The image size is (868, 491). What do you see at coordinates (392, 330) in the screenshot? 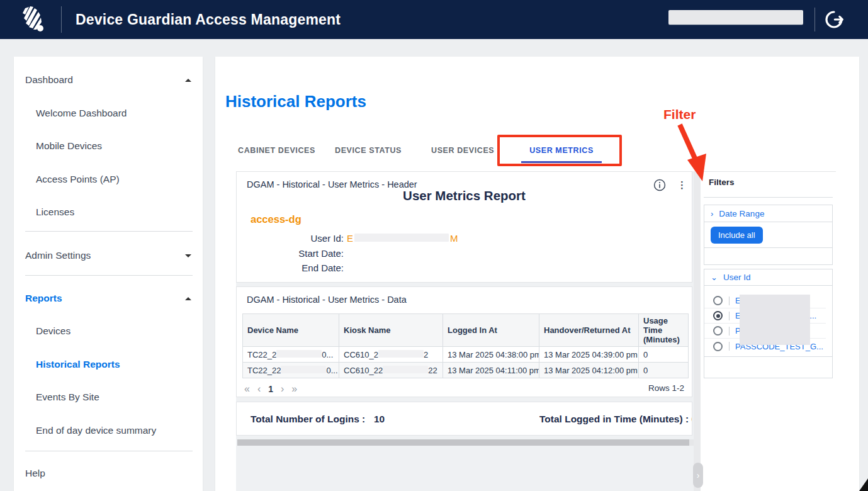
I see `col-kiosk-name: Kiosk Name` at bounding box center [392, 330].